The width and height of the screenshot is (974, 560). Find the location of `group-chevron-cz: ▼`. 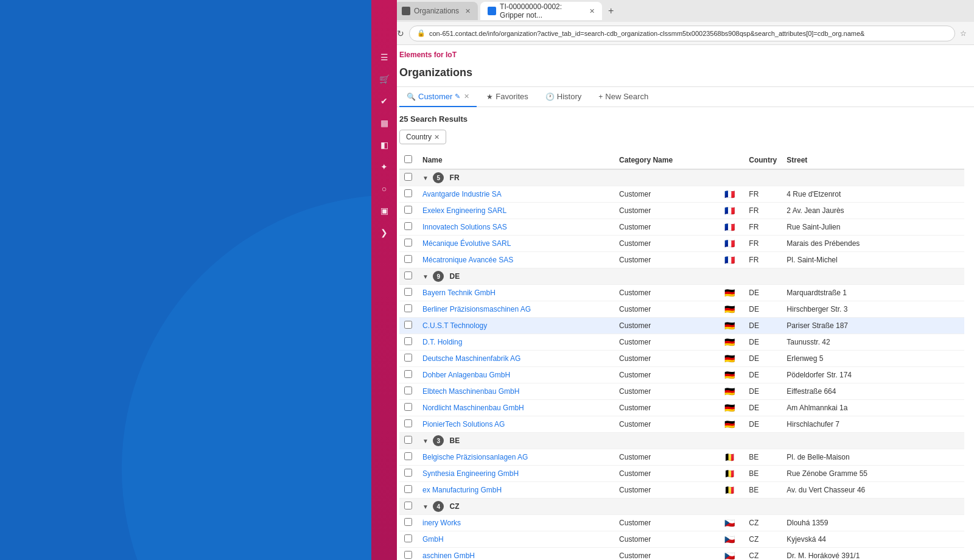

group-chevron-cz: ▼ is located at coordinates (426, 506).